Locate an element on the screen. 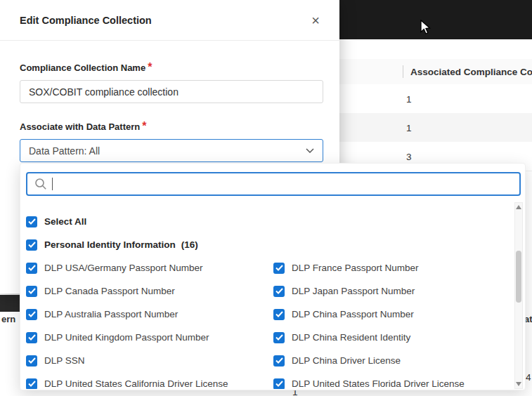  cell-value: 3 is located at coordinates (409, 156).